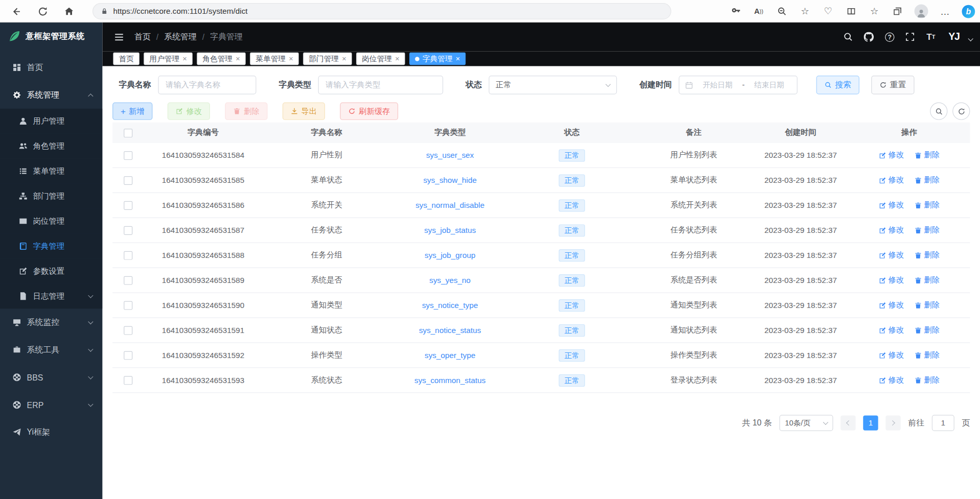 This screenshot has height=499, width=980. What do you see at coordinates (450, 205) in the screenshot?
I see `dict-type-link: sys_normal_disable` at bounding box center [450, 205].